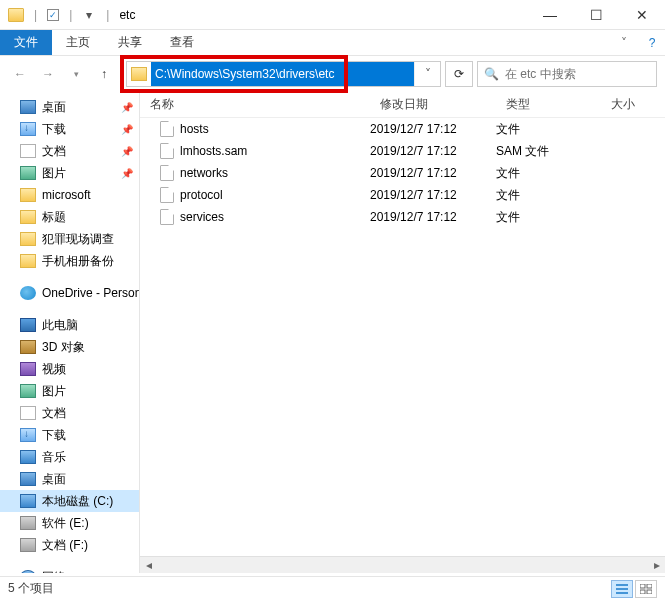 This screenshot has height=600, width=665. I want to click on sidebar-item-label: 此电脑, so click(60, 326).